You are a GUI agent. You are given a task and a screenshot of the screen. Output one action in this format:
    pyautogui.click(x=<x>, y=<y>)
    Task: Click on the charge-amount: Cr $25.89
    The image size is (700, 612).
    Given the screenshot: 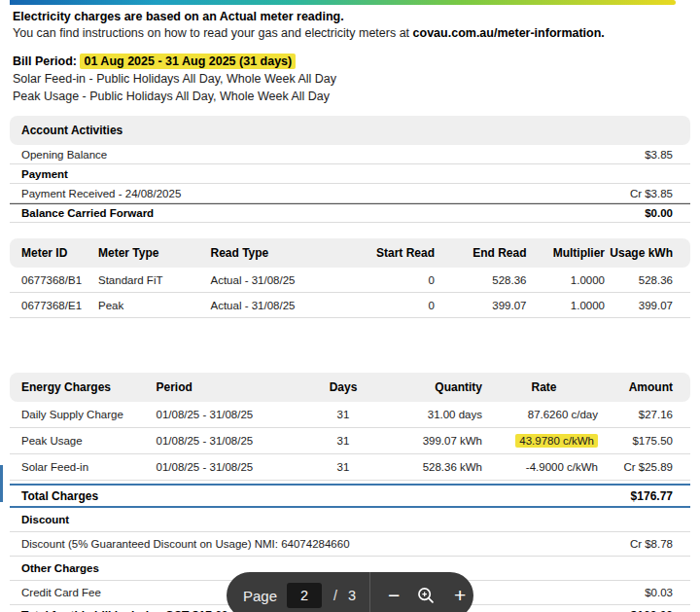 What is the action you would take?
    pyautogui.click(x=646, y=467)
    